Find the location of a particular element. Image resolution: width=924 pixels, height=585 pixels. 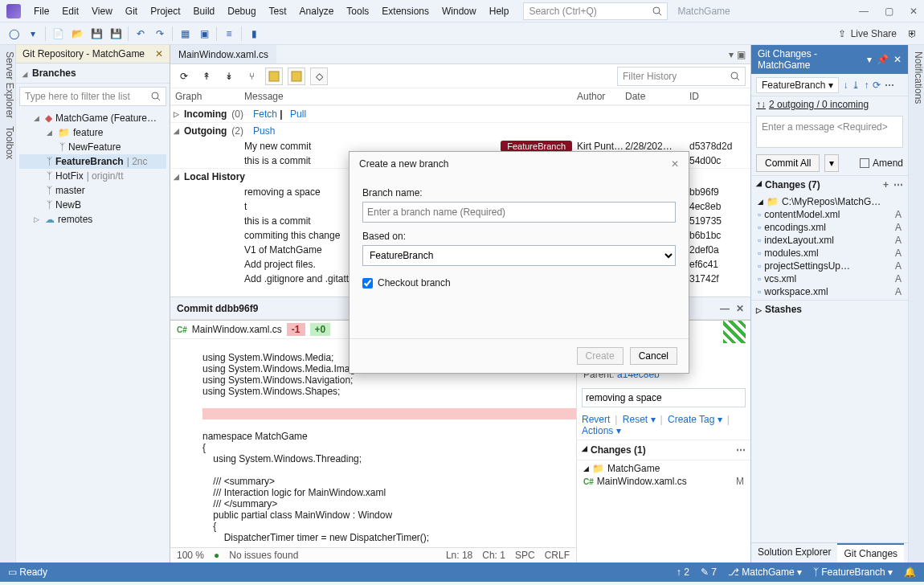

branches-header: Branches is located at coordinates (93, 74).